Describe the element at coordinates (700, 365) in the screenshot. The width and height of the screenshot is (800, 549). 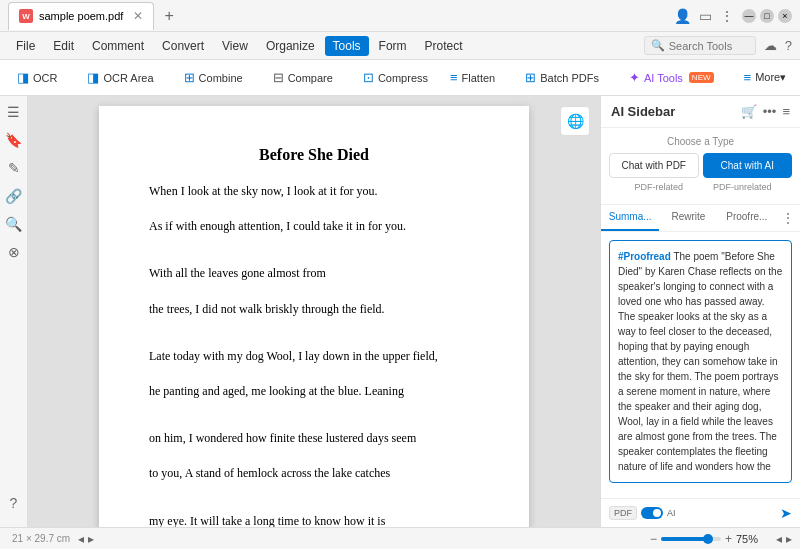
I see `ai-content: #Proofread The poem "Before She Died" by…` at that location.